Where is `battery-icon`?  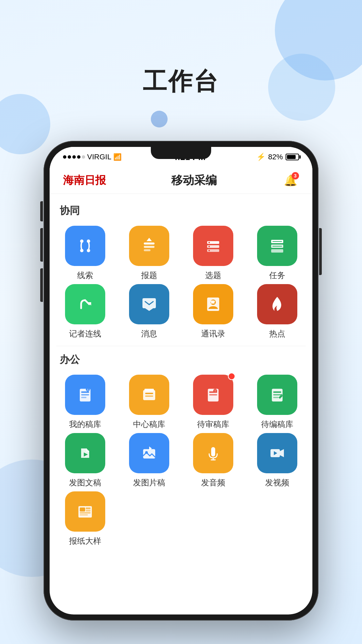 battery-icon is located at coordinates (292, 157).